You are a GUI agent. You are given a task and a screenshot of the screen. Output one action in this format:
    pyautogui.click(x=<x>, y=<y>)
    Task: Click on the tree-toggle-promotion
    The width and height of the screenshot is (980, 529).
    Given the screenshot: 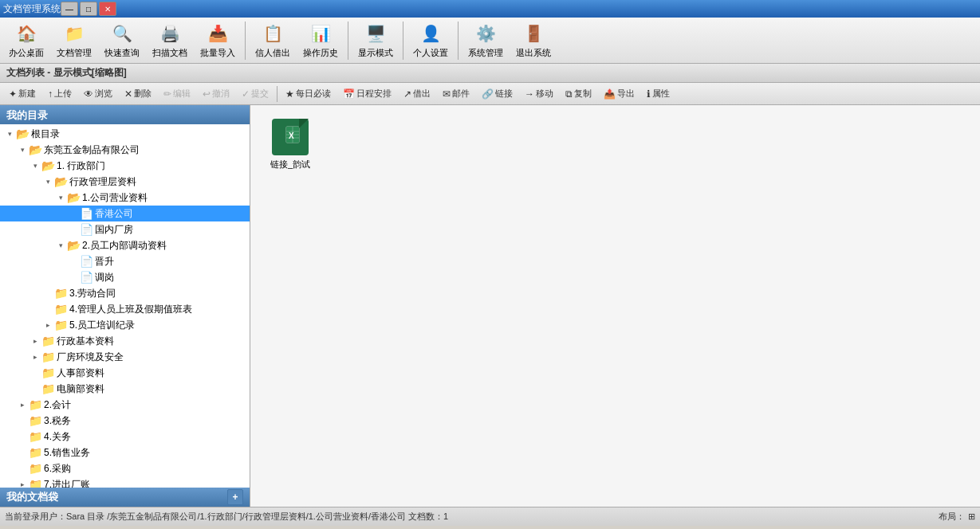 What is the action you would take?
    pyautogui.click(x=73, y=261)
    